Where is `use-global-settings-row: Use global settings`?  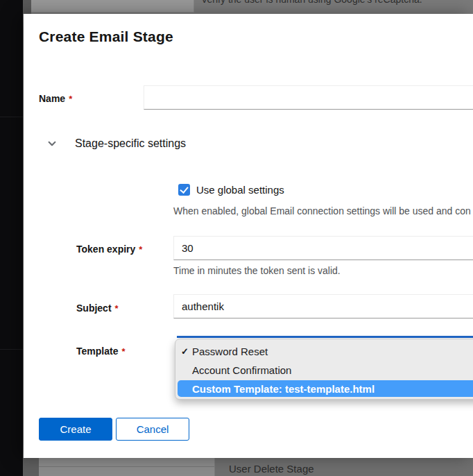
use-global-settings-row: Use global settings is located at coordinates (232, 190).